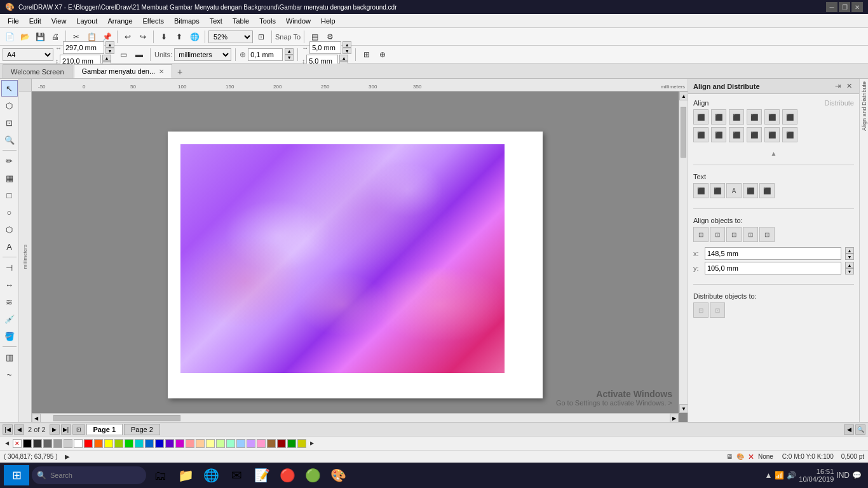 The image size is (868, 488). I want to click on scrollbar-thumb, so click(684, 132).